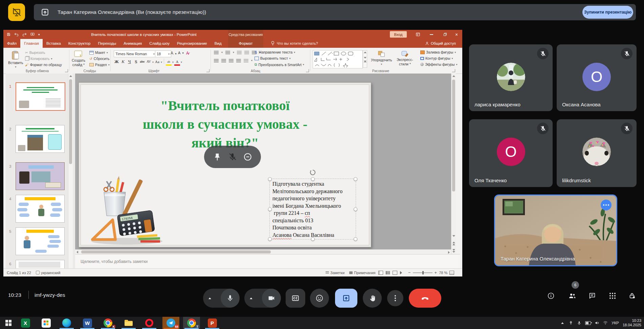  I want to click on reading-view-button, so click(395, 273).